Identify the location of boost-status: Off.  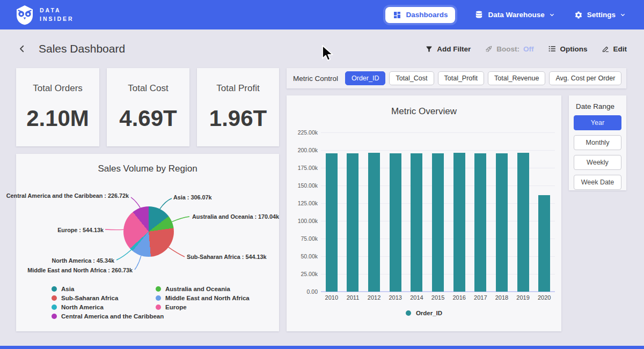
(529, 49).